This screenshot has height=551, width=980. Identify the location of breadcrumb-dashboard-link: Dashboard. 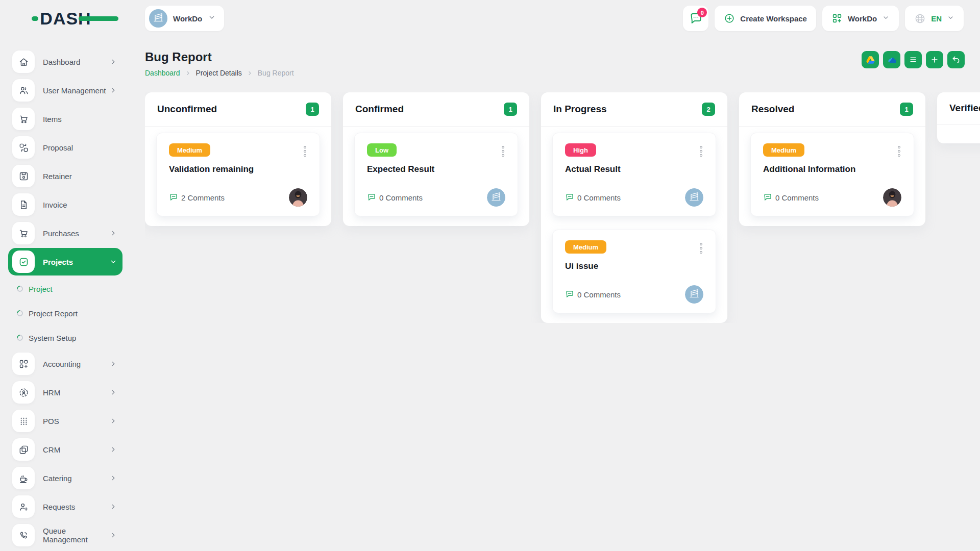
(162, 73).